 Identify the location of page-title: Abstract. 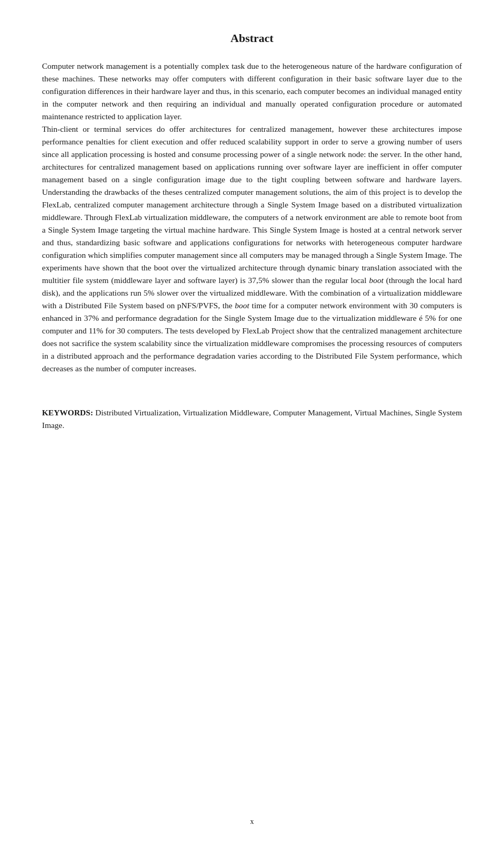
(252, 38).